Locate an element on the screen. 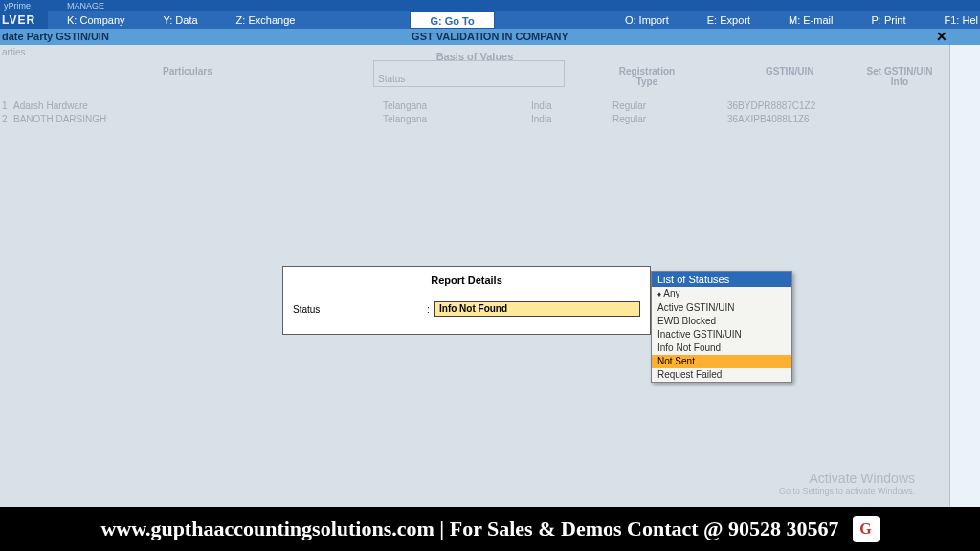 This screenshot has width=980, height=551. brand-line1: yPrime is located at coordinates (17, 6).